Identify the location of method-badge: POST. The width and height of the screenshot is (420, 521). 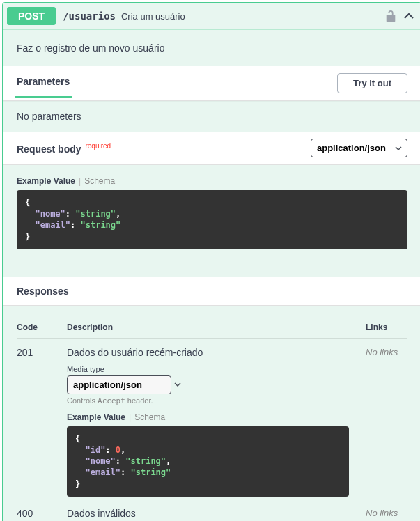
(31, 16).